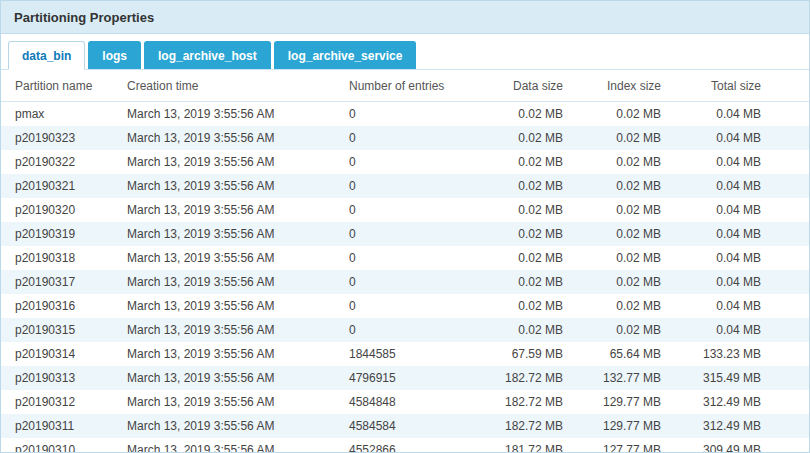 The height and width of the screenshot is (453, 810). Describe the element at coordinates (114, 55) in the screenshot. I see `tab-logs: logs` at that location.